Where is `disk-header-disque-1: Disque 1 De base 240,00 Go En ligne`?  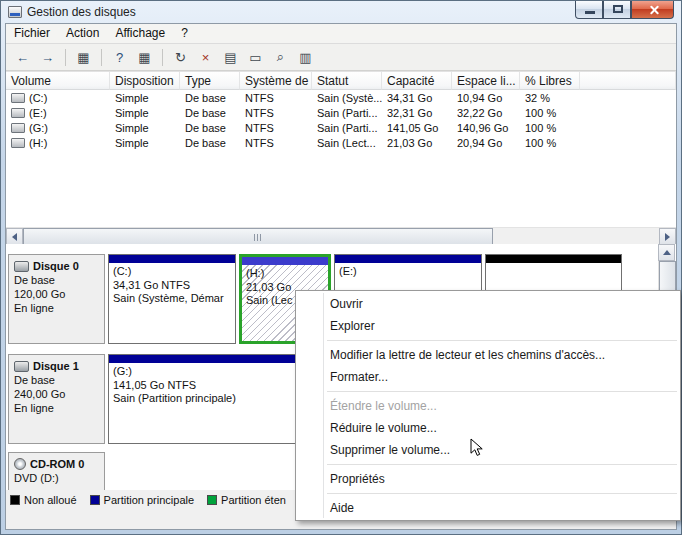 disk-header-disque-1: Disque 1 De base 240,00 Go En ligne is located at coordinates (56, 399).